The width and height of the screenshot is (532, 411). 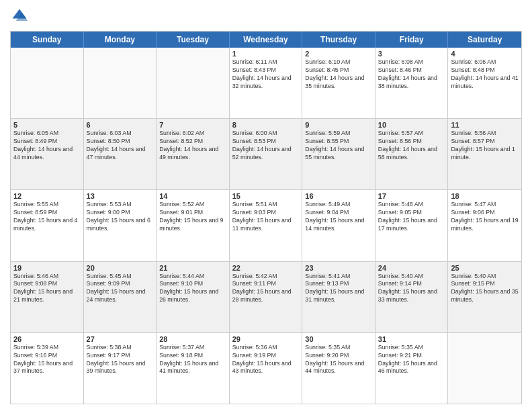 I want to click on day-cell-19: 19Sunrise: 5:46 AM Sunset: 9:08 PM Dayli…, so click(x=47, y=297).